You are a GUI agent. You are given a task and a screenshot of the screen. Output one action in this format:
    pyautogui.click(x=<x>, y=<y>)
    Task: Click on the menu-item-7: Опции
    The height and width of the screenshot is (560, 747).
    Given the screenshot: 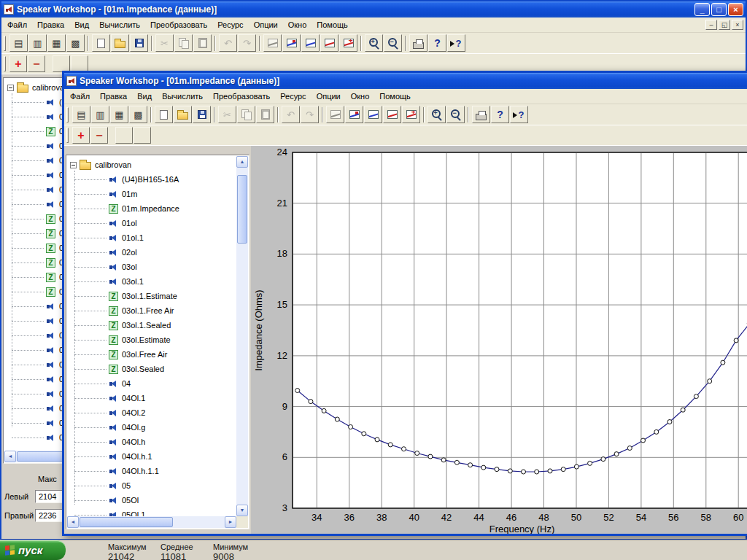 What is the action you would take?
    pyautogui.click(x=328, y=96)
    